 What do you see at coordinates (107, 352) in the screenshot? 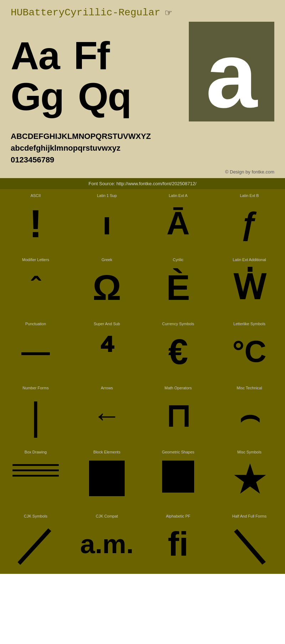
I see `char-supersub: ⁴` at bounding box center [107, 352].